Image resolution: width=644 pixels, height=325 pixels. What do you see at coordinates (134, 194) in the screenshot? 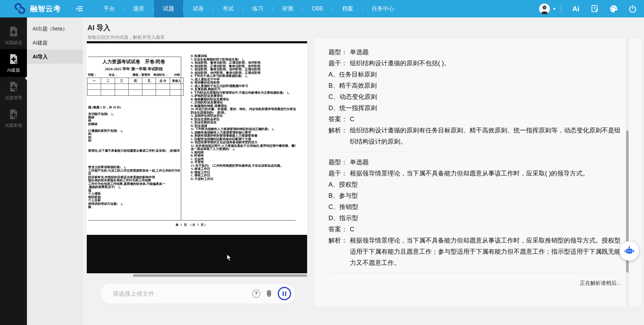
I see `paper-text-line: 个人绩效` at bounding box center [134, 194].